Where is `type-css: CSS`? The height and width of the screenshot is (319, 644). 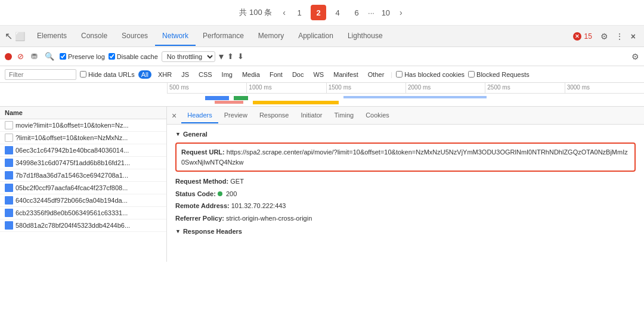
type-css: CSS is located at coordinates (205, 75).